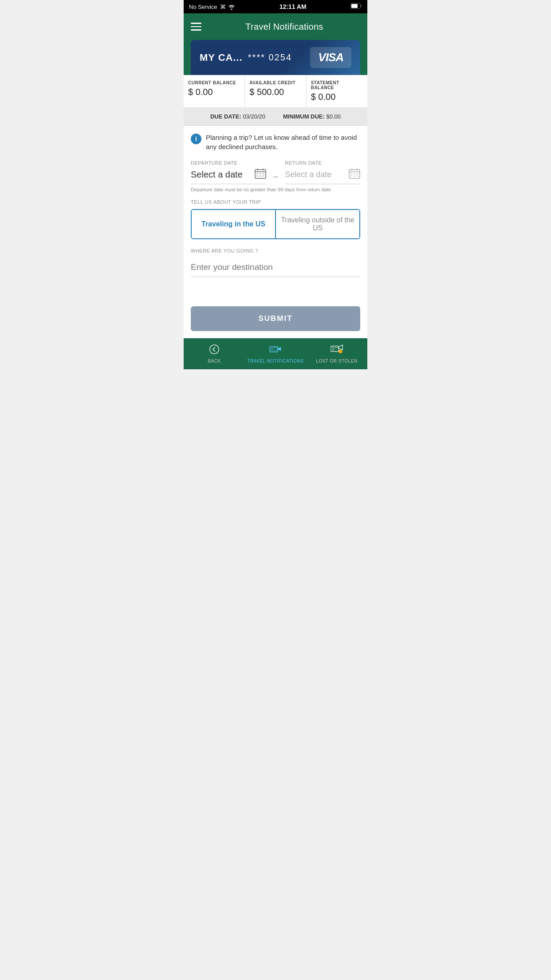 The width and height of the screenshot is (551, 980). I want to click on current-balance-label: CURRENT BALANCE, so click(214, 83).